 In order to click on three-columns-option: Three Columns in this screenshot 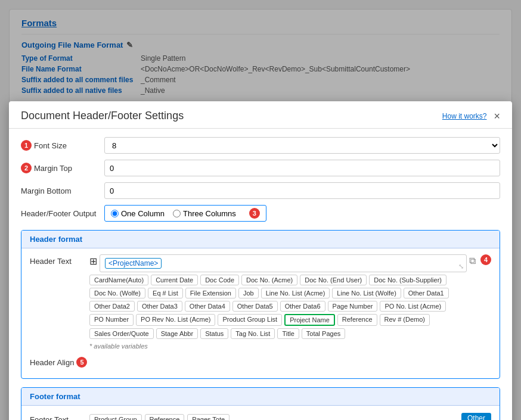, I will do `click(204, 213)`.